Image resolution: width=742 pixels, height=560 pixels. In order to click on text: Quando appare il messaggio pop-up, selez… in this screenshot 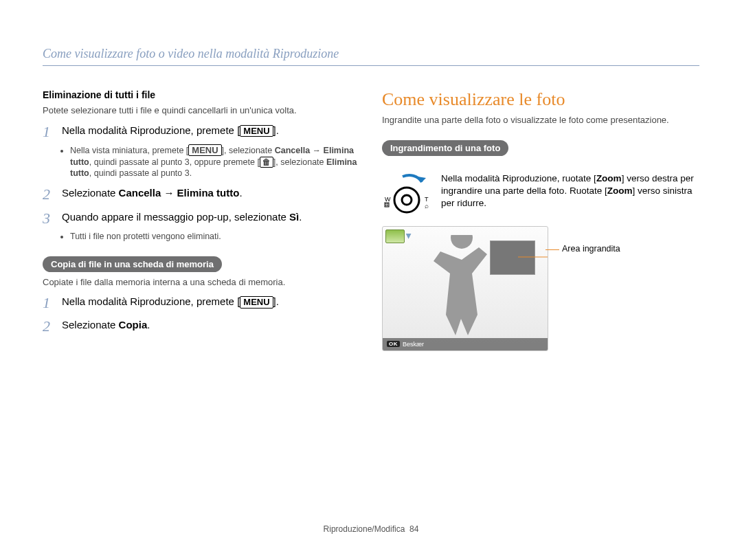, I will do `click(176, 217)`.